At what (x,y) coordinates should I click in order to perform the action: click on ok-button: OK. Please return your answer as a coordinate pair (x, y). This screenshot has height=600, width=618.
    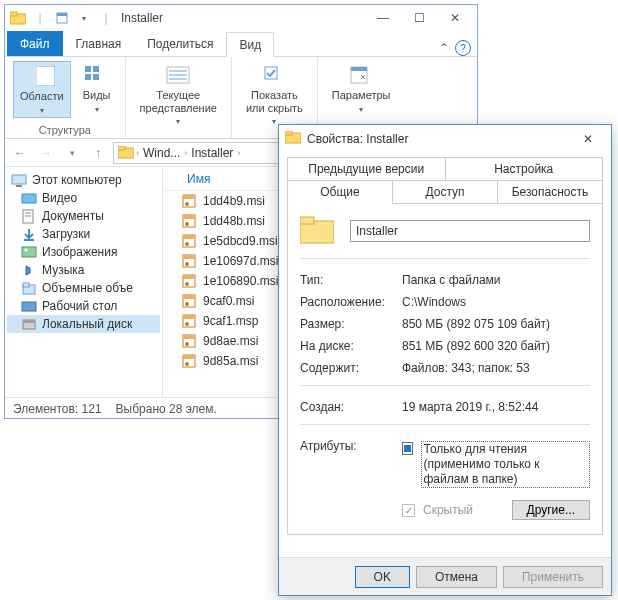
    Looking at the image, I should click on (382, 577).